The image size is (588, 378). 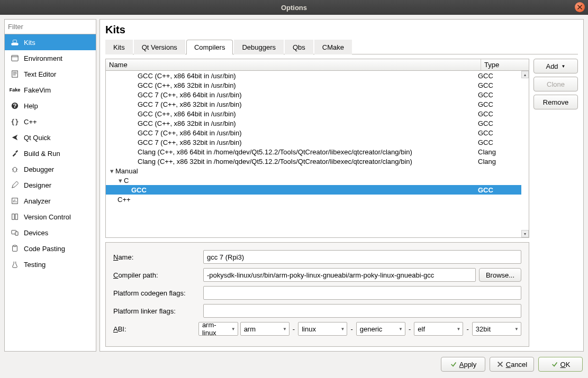 I want to click on cancel-button: Cancel, so click(x=512, y=364).